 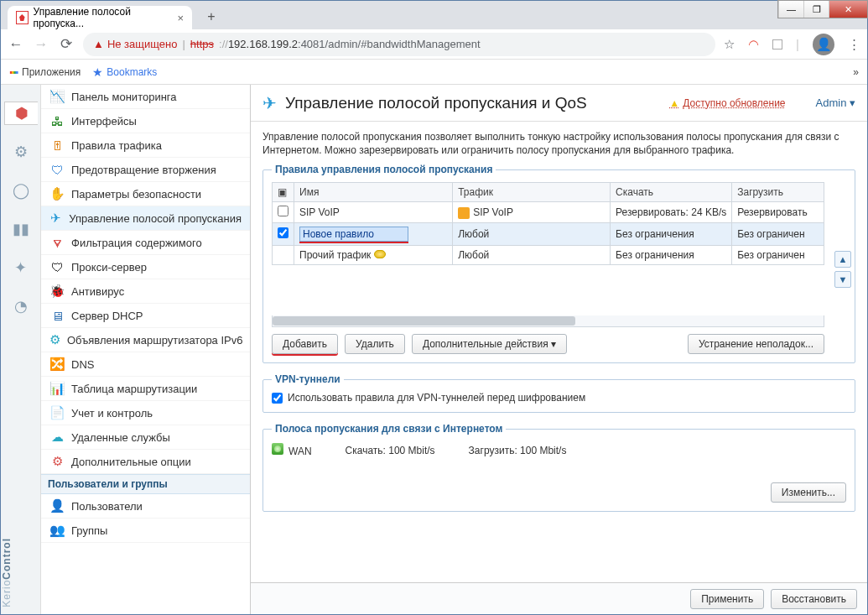 I want to click on checkbox-header: ▣, so click(x=283, y=193).